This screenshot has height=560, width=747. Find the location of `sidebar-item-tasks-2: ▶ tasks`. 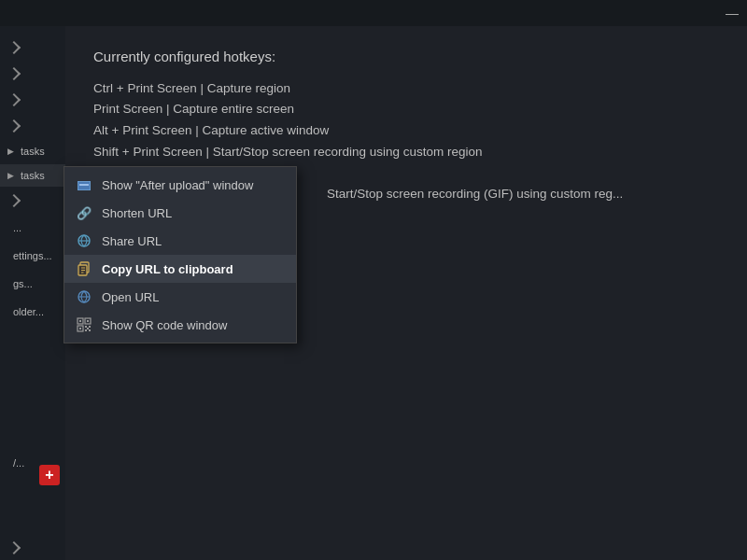

sidebar-item-tasks-2: ▶ tasks is located at coordinates (33, 175).